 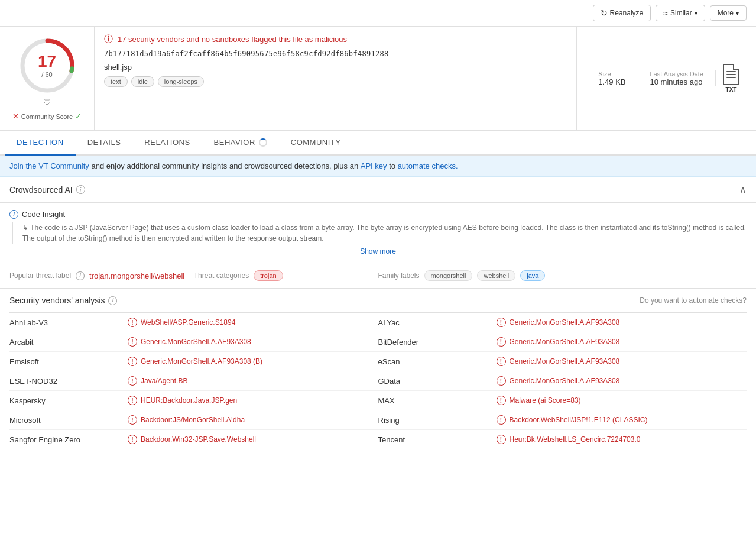 What do you see at coordinates (622, 13) in the screenshot?
I see `reanalyze-button: ↻ Reanalyze` at bounding box center [622, 13].